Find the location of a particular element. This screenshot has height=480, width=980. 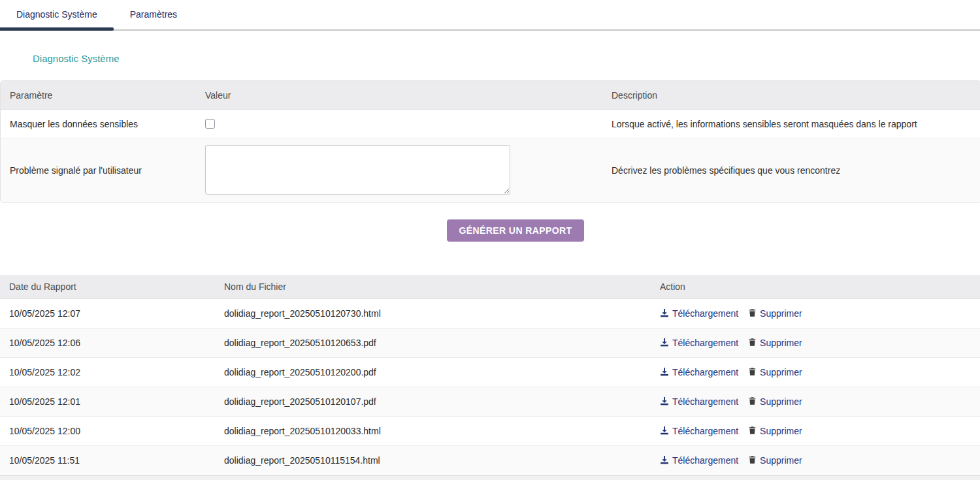

column-header-description: Description is located at coordinates (796, 95).